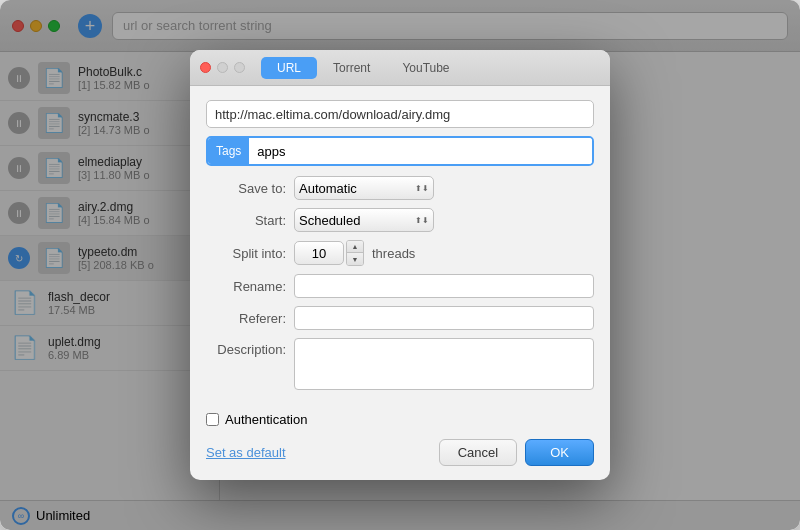 This screenshot has width=800, height=530. What do you see at coordinates (329, 253) in the screenshot?
I see `threads-number: ▲ ▼` at bounding box center [329, 253].